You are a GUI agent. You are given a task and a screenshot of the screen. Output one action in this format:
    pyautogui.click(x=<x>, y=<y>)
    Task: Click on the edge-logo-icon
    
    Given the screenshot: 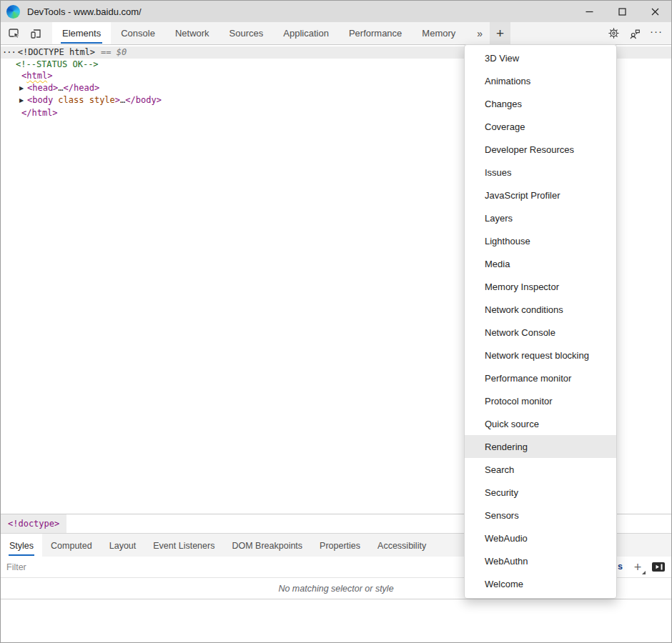 What is the action you would take?
    pyautogui.click(x=13, y=11)
    